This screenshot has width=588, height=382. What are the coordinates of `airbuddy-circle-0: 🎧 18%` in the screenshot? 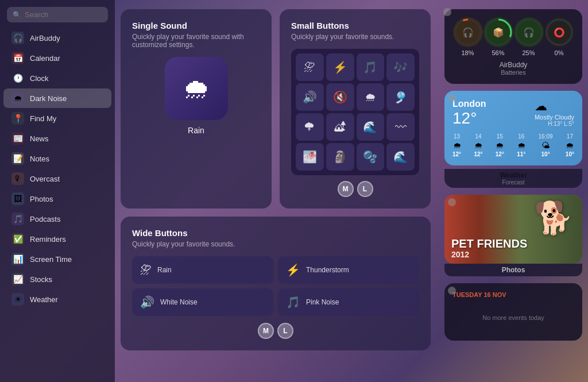 It's located at (468, 37).